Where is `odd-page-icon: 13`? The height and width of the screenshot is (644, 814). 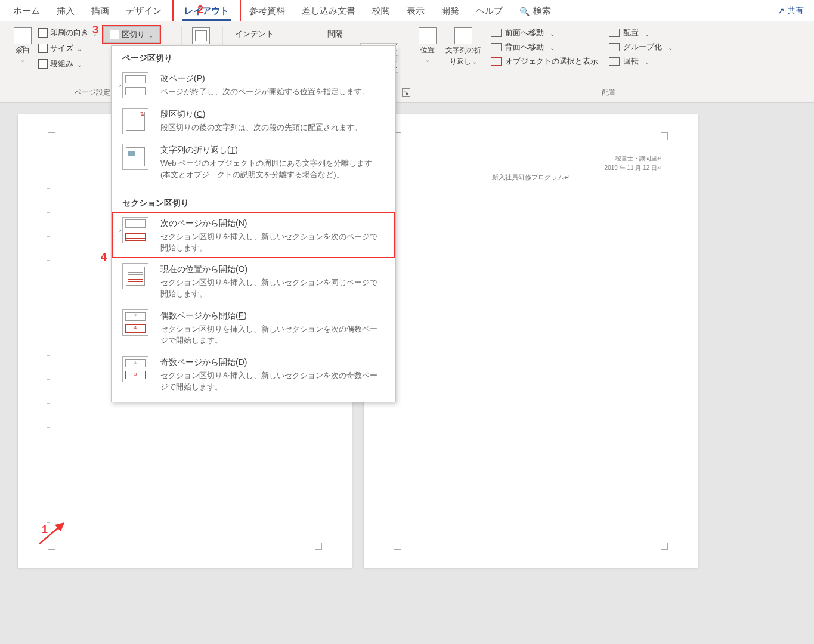
odd-page-icon: 13 is located at coordinates (135, 369).